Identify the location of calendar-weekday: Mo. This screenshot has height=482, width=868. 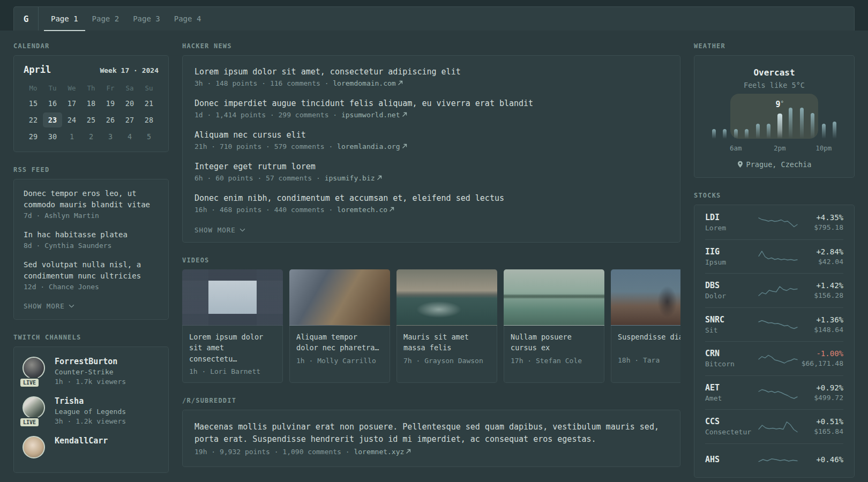
(33, 88).